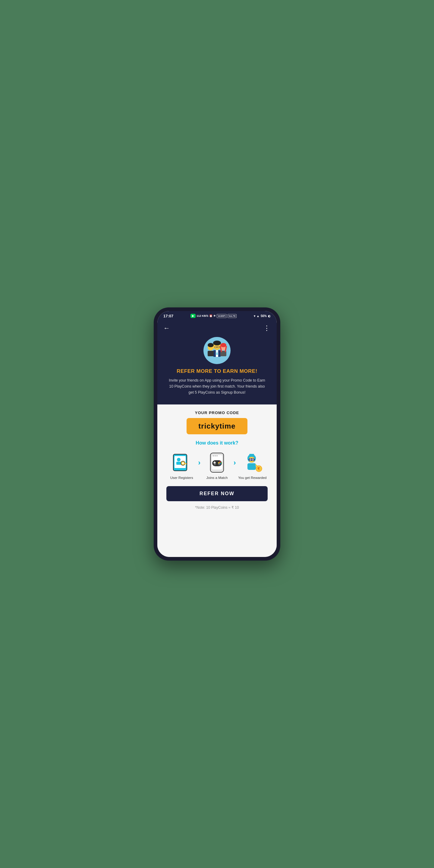 Image resolution: width=434 pixels, height=868 pixels. Describe the element at coordinates (217, 480) in the screenshot. I see `bottom-section: YOUR PROMO CODE trickytime How does it w…` at that location.